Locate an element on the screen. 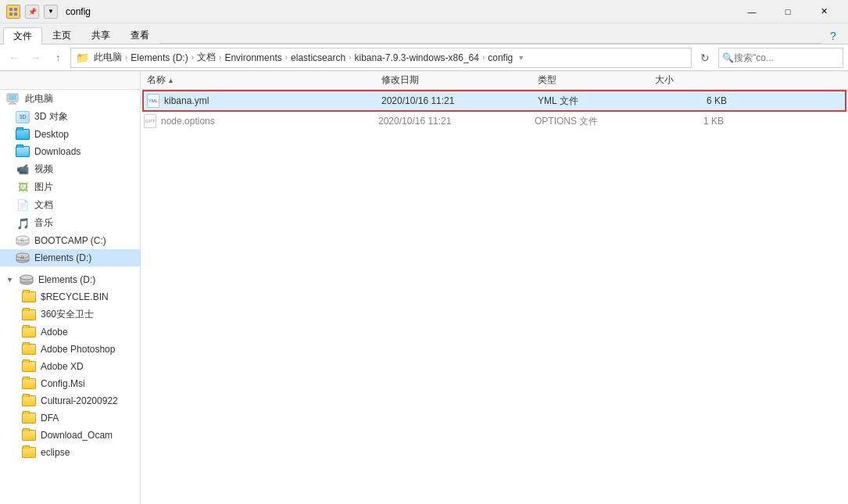  file-row-kibana-yml: YML kibana.yml 2020/10/16 11:21 YML 文件 6… is located at coordinates (494, 101).